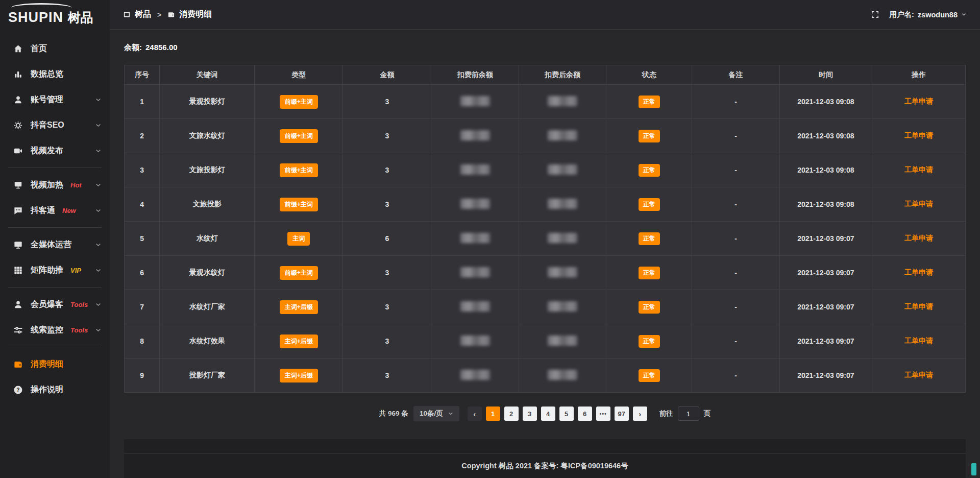  Describe the element at coordinates (142, 273) in the screenshot. I see `row-index-cell: 6` at that location.